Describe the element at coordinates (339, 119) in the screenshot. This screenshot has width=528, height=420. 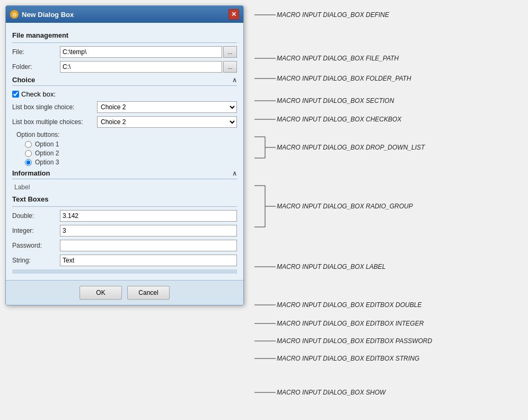
I see `anno-checkbox: MACRO INPUT DIALOG_BOX CHECKBOX` at that location.